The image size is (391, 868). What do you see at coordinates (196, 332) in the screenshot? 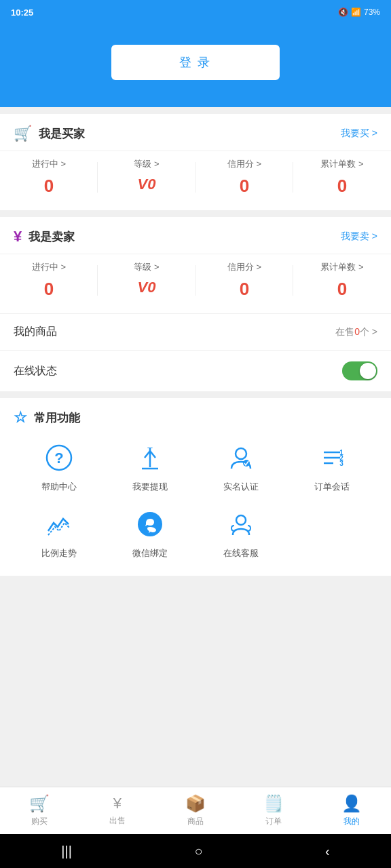
I see `my-products-row: 我的商品 在售0个 >` at bounding box center [196, 332].